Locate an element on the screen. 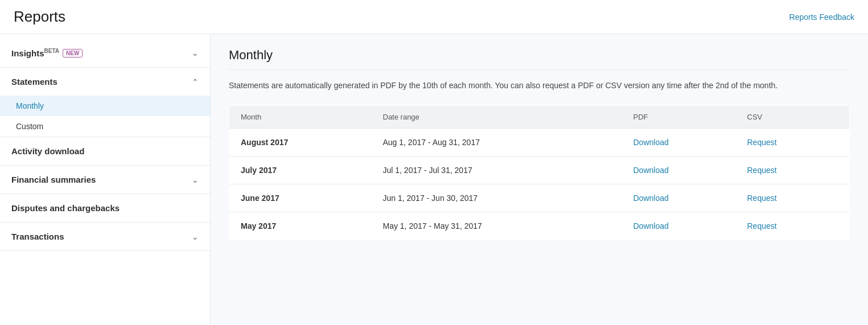 Image resolution: width=868 pixels, height=325 pixels. cell-date-range: Aug 1, 2017 - Aug 31, 2017 is located at coordinates (497, 142).